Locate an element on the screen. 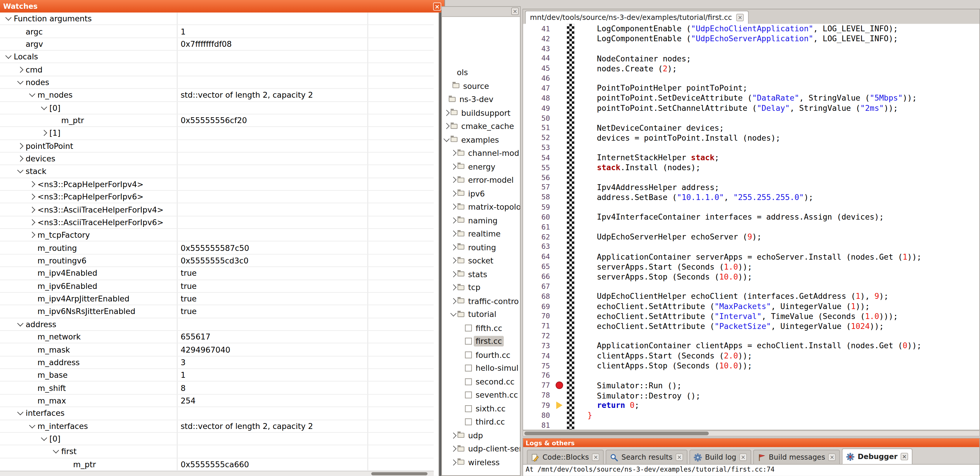 This screenshot has width=980, height=476. code-line: 60 Ipv4InterfaceContainer interfaces = a… is located at coordinates (751, 217).